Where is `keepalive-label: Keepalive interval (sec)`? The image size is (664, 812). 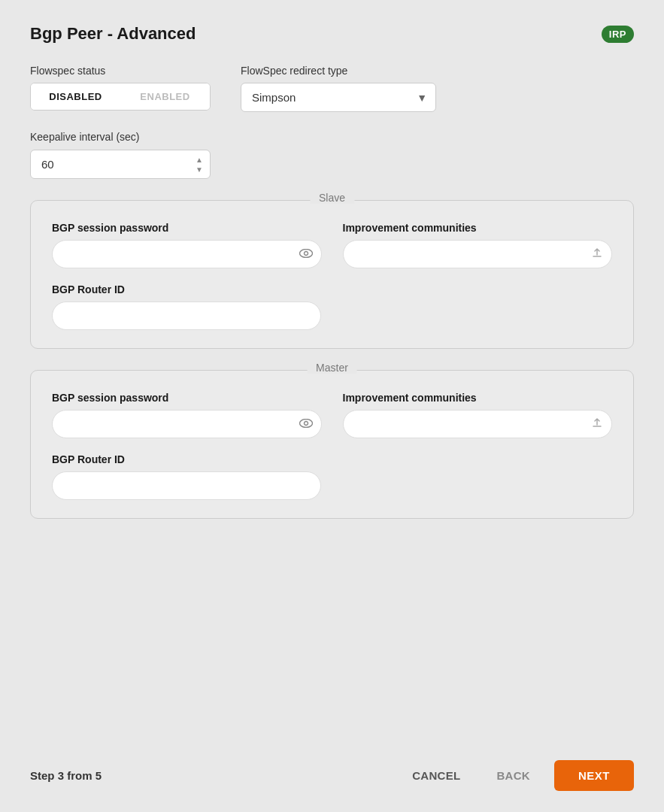
keepalive-label: Keepalive interval (sec) is located at coordinates (85, 137).